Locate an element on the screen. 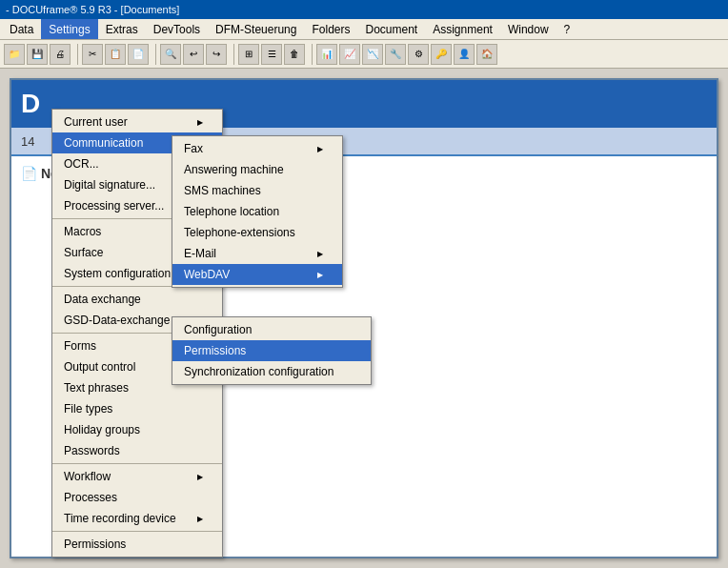  menu-assignment: Assignment is located at coordinates (463, 29).